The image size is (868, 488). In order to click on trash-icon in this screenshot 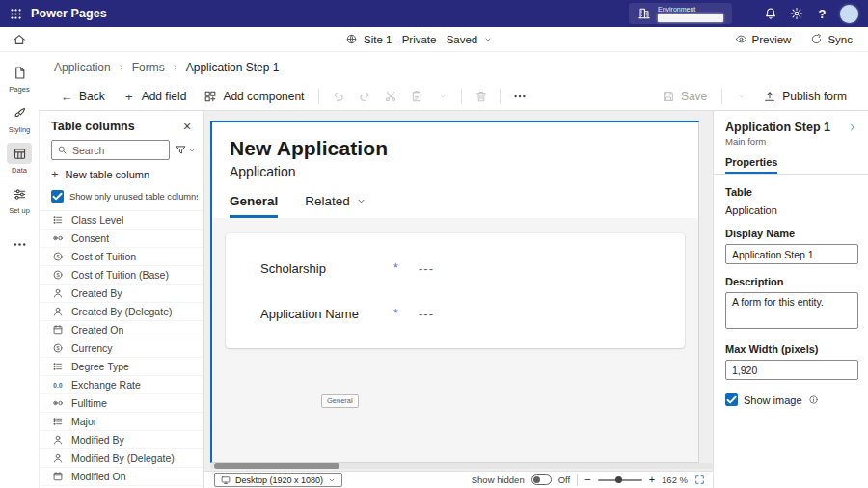, I will do `click(481, 96)`.